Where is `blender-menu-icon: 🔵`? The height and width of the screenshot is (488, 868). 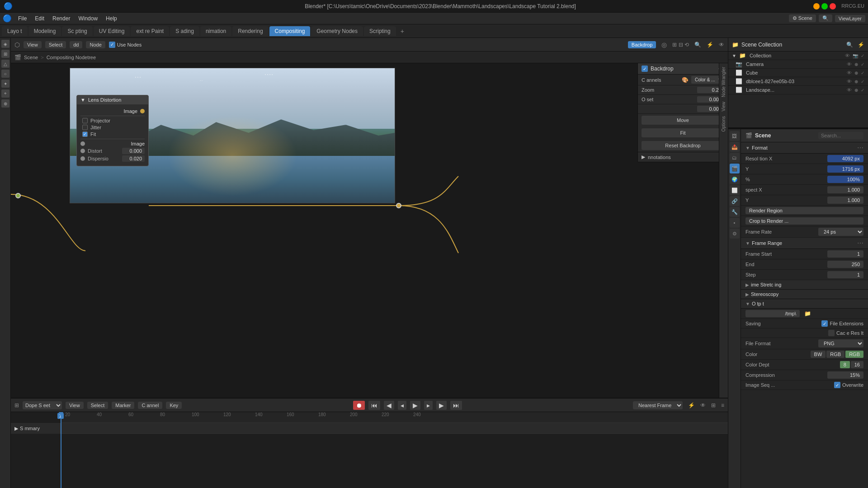 blender-menu-icon: 🔵 is located at coordinates (7, 18).